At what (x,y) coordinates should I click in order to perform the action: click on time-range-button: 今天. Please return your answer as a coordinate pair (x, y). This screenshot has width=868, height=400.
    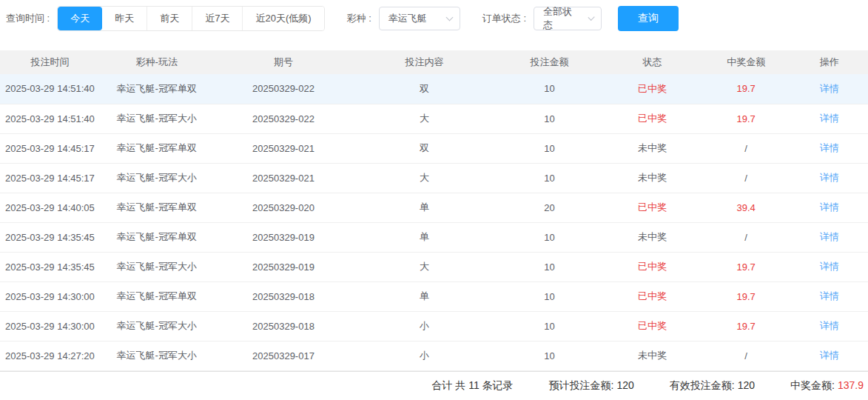
    Looking at the image, I should click on (80, 19).